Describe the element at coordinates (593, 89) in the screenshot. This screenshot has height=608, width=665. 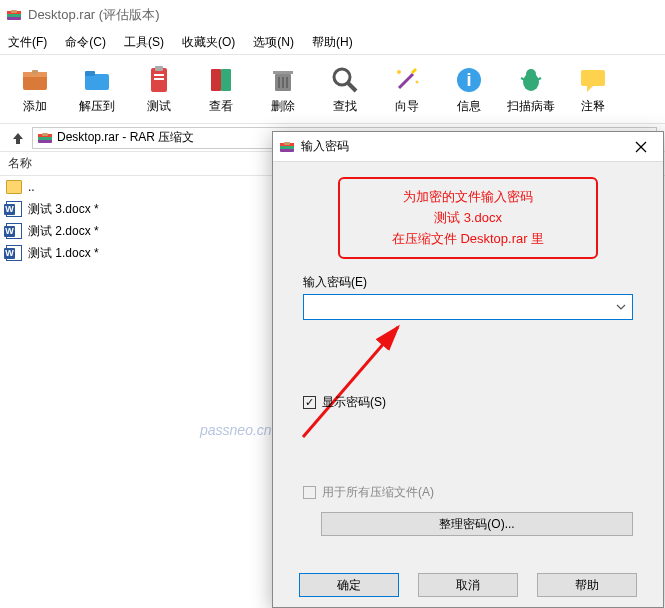
I see `tool-comment: 注释` at that location.